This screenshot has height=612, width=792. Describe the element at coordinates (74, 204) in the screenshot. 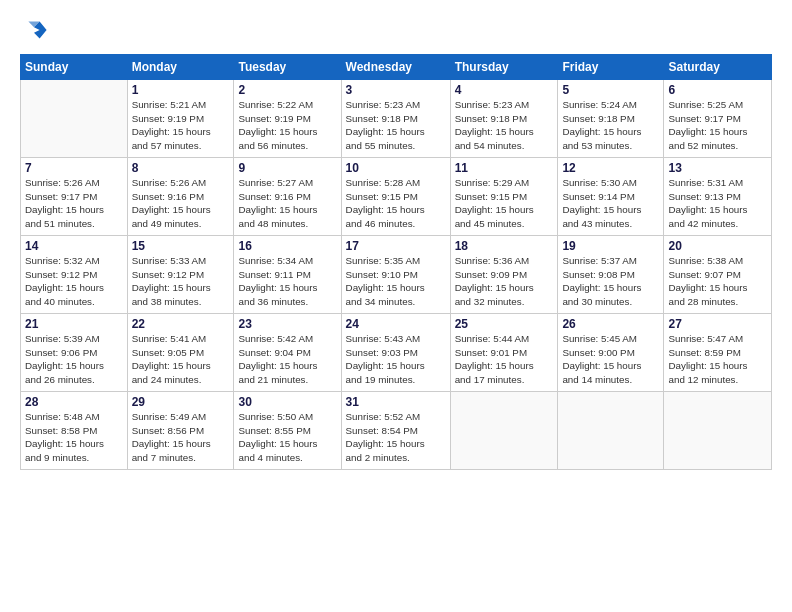

I see `day-info: Sunrise: 5:26 AM Sunset: 9:17 PM Dayligh…` at that location.